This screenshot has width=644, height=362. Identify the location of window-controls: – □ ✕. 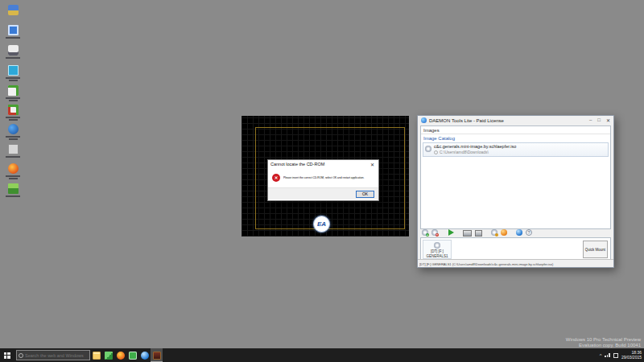
(600, 121).